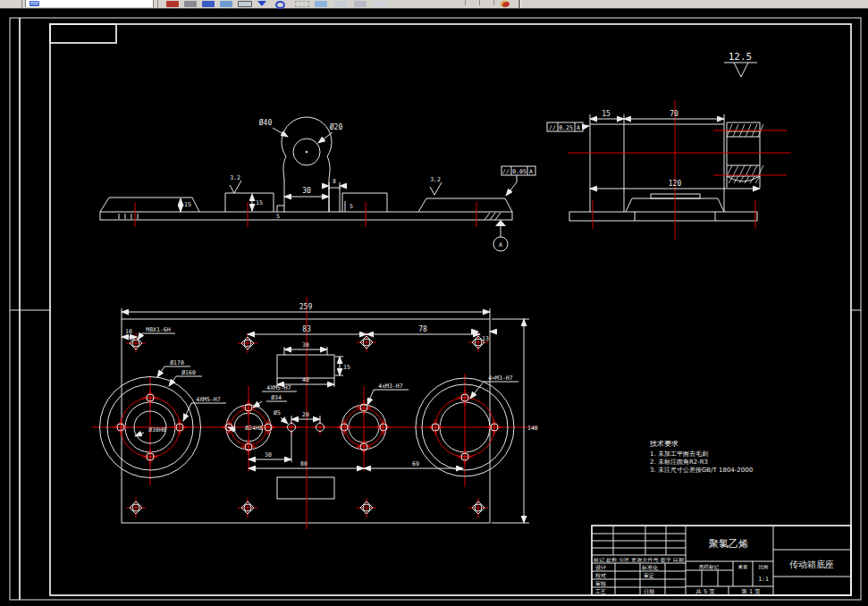 This screenshot has height=606, width=868. Describe the element at coordinates (177, 363) in the screenshot. I see `label-dia170: Ø170` at that location.